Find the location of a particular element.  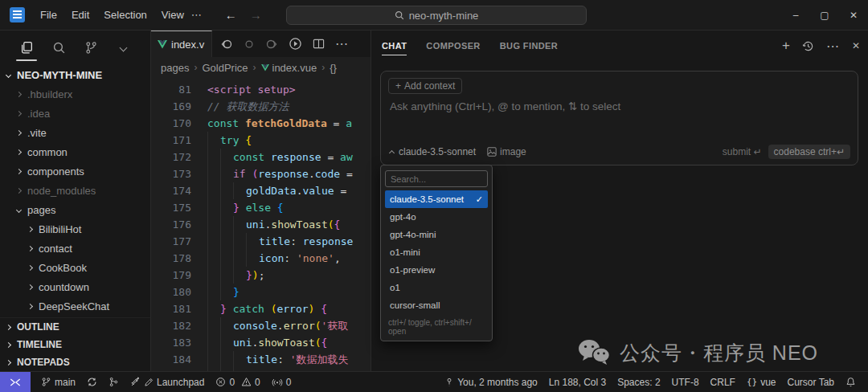

tree-item-CookBook: CookBook is located at coordinates (76, 267).